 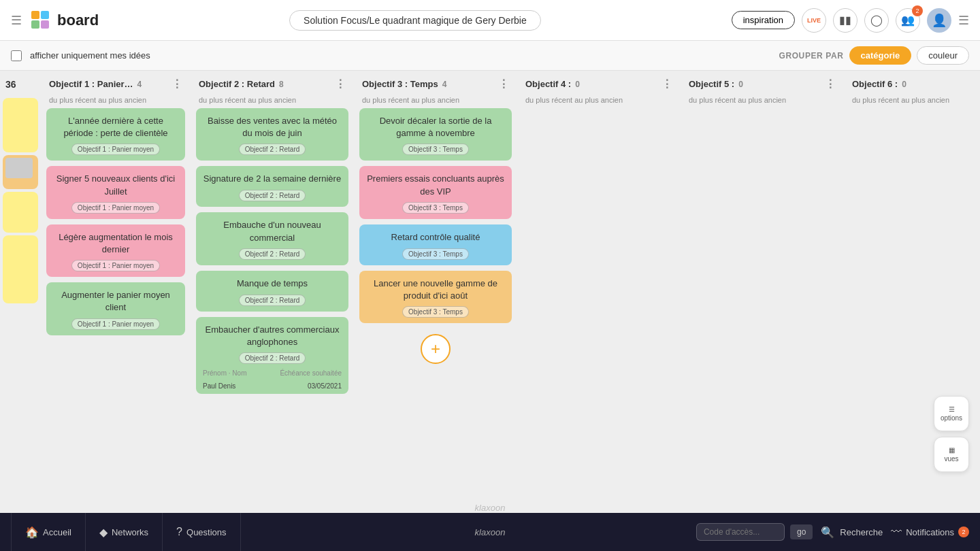 What do you see at coordinates (549, 84) in the screenshot?
I see `col-obj4-title: Objectif 4 :` at bounding box center [549, 84].